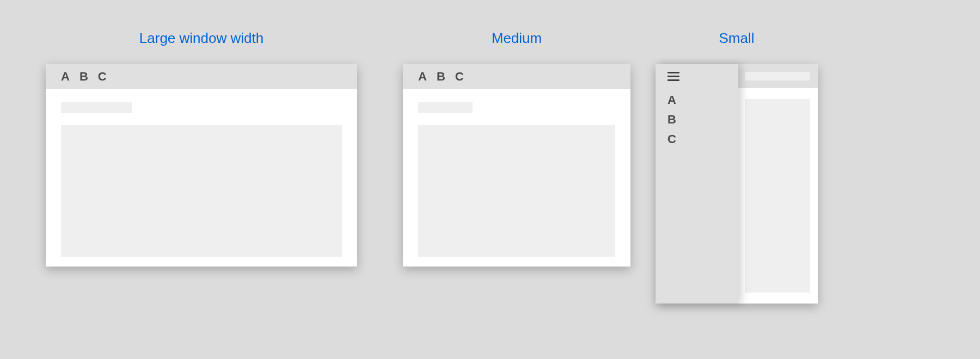  What do you see at coordinates (697, 184) in the screenshot?
I see `nav-panel: A B C` at bounding box center [697, 184].